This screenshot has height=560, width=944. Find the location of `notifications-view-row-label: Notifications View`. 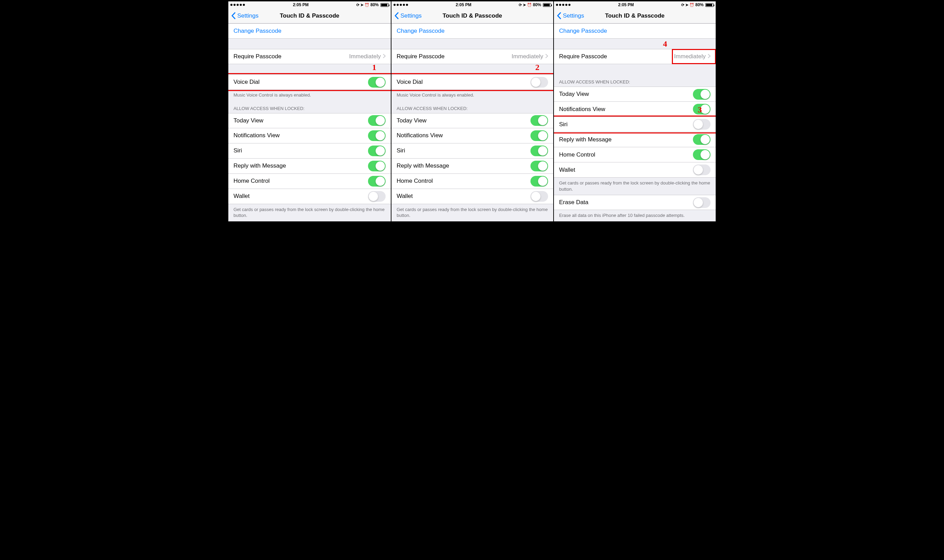

notifications-view-row-label: Notifications View is located at coordinates (464, 135).